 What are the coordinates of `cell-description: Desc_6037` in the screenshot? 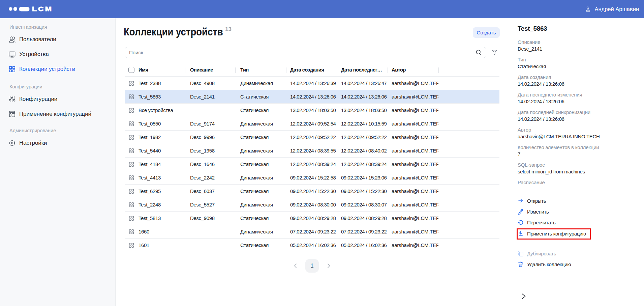 It's located at (210, 191).